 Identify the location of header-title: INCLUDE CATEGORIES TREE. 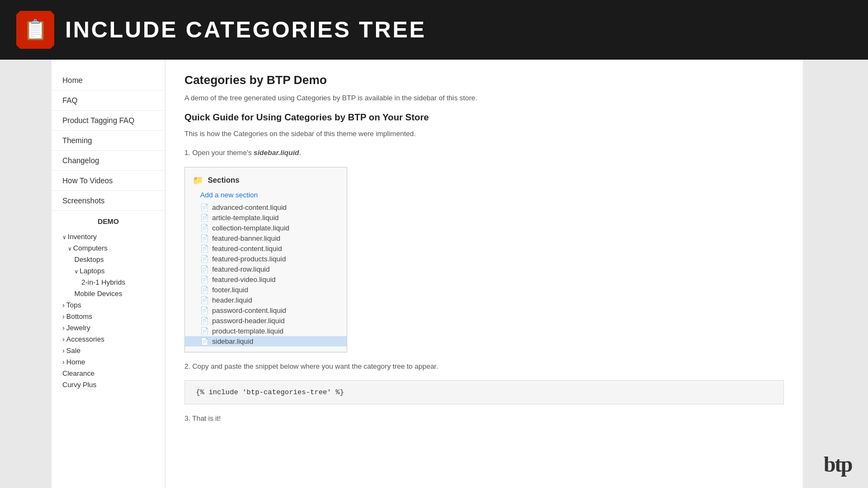
(246, 30).